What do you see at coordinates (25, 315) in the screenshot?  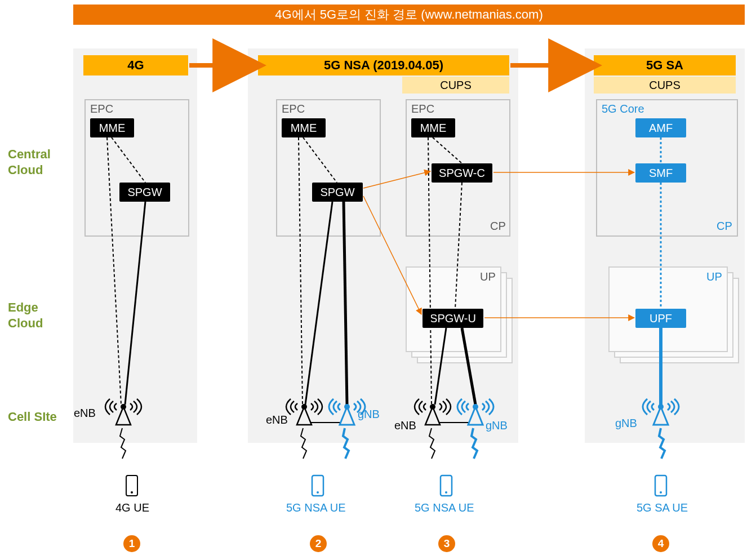 I see `side-label-edge: EdgeCloud` at bounding box center [25, 315].